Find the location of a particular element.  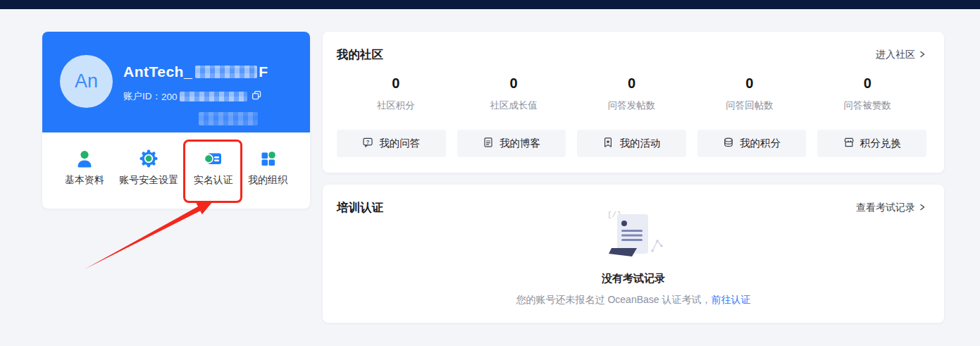

username-prefix: AntTech_ is located at coordinates (158, 72).